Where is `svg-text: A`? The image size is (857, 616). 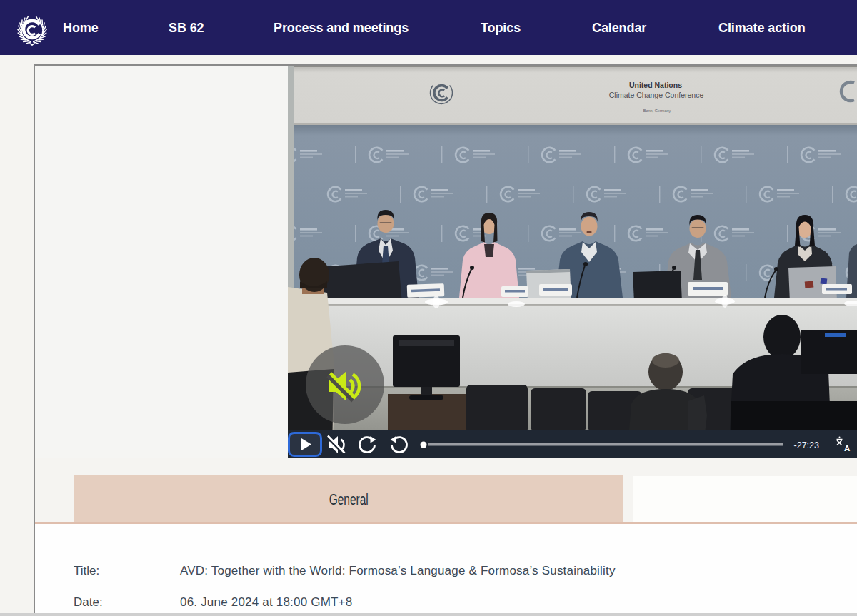 svg-text: A is located at coordinates (847, 448).